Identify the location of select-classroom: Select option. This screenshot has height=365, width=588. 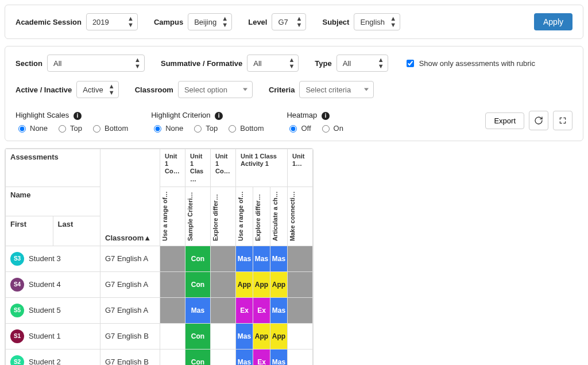
(215, 90).